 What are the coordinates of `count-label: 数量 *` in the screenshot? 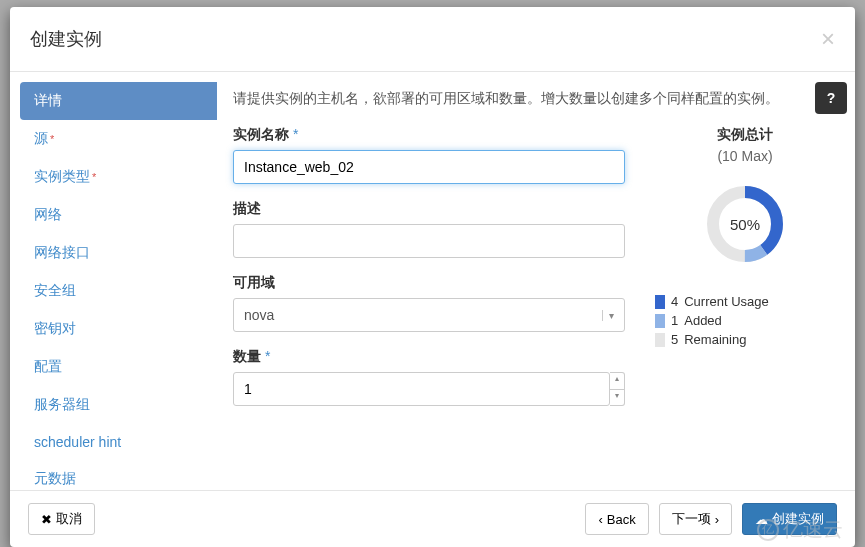 It's located at (429, 357).